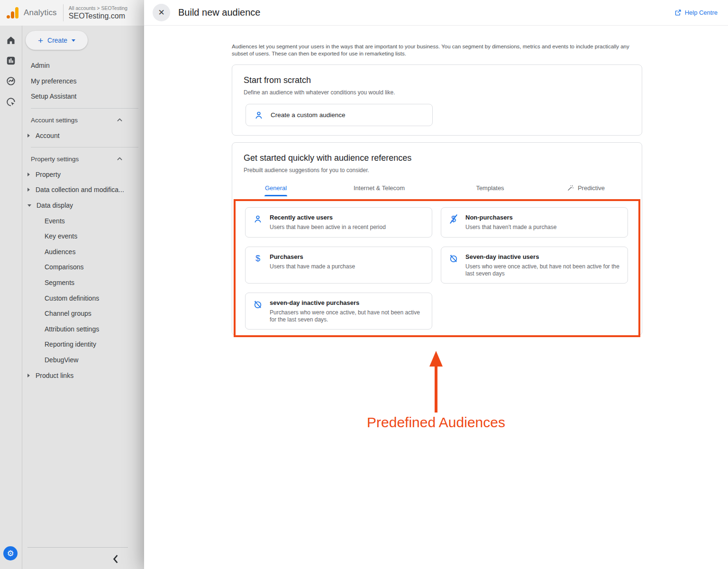  I want to click on reports-icon, so click(11, 61).